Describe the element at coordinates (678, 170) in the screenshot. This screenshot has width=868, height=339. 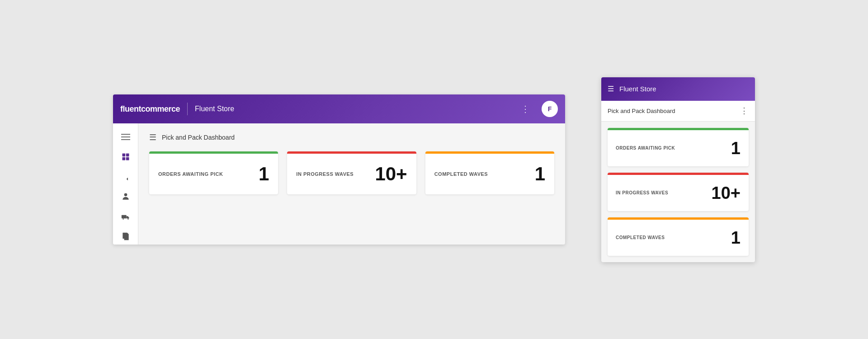
I see `mobile-panel: ☰ Fluent Store Pick and Pack Dashboard ⋮…` at that location.